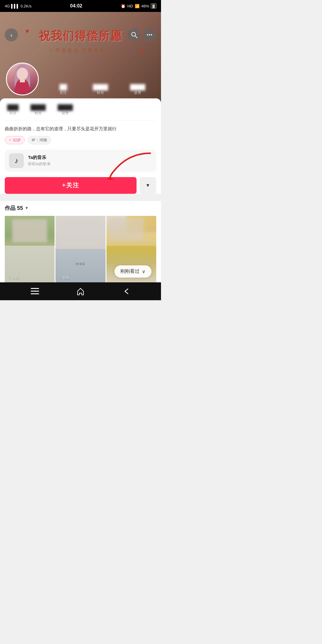  What do you see at coordinates (39, 140) in the screenshot?
I see `ip-location-tag: IP：河南` at bounding box center [39, 140].